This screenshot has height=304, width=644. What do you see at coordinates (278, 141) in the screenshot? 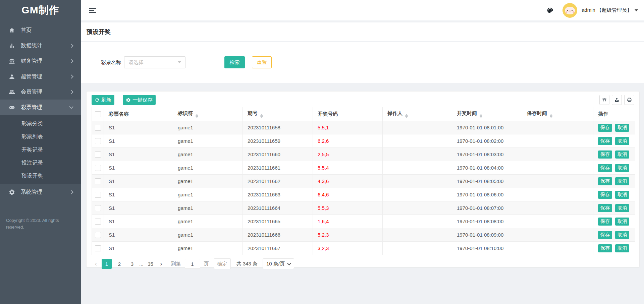
I see `cell-issue: 202310111659` at bounding box center [278, 141].